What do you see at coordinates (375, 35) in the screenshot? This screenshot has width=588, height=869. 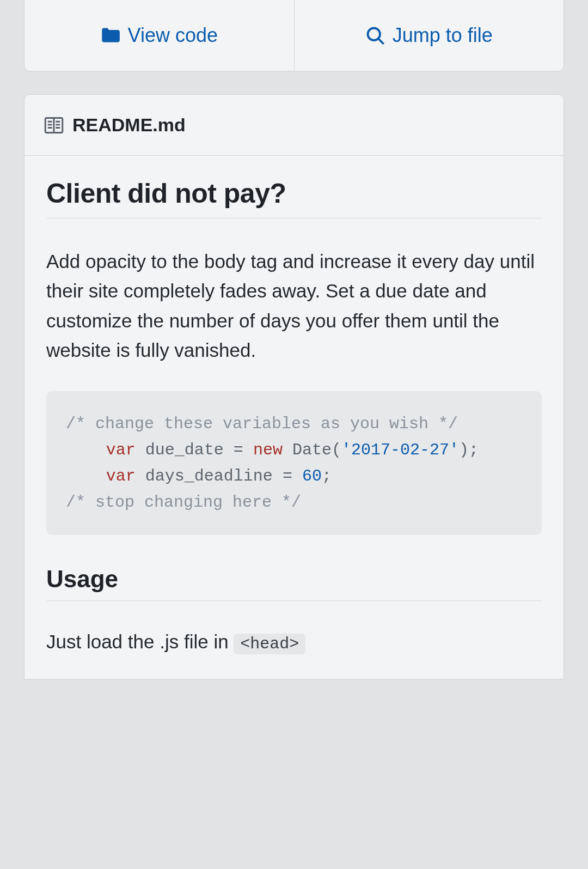 I see `search-icon` at bounding box center [375, 35].